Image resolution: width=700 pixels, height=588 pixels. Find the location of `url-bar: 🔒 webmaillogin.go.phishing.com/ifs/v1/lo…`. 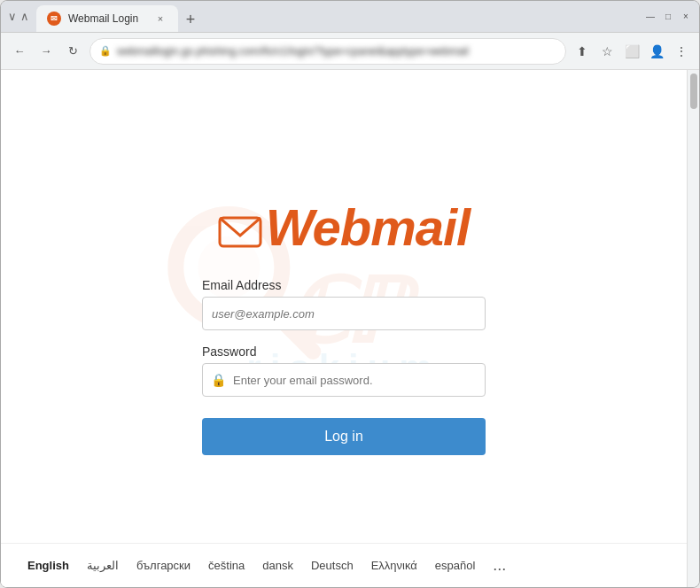

url-bar: 🔒 webmaillogin.go.phishing.com/ifs/v1/lo… is located at coordinates (328, 51).